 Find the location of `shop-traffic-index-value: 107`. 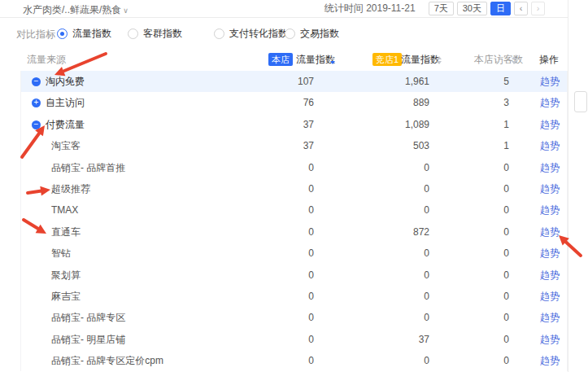

shop-traffic-index-value: 107 is located at coordinates (273, 81).